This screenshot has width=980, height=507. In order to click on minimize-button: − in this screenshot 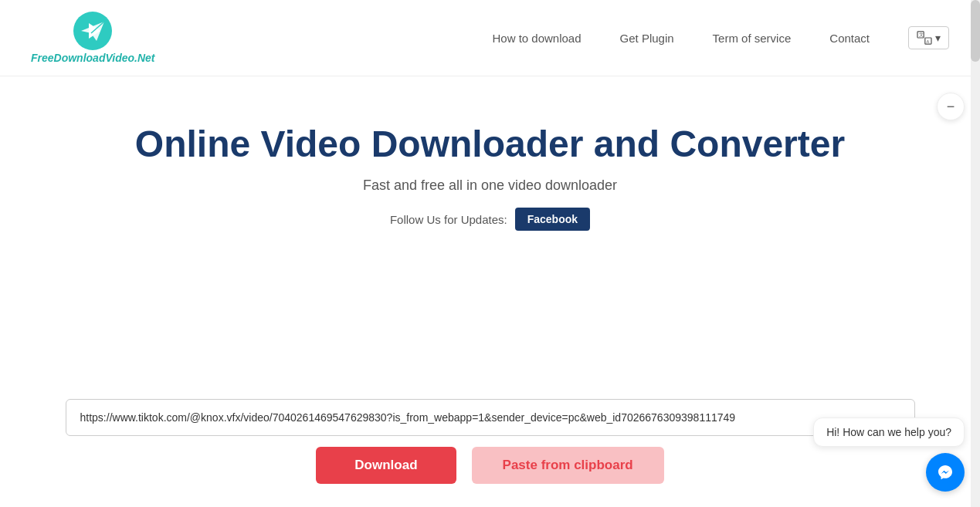, I will do `click(951, 106)`.